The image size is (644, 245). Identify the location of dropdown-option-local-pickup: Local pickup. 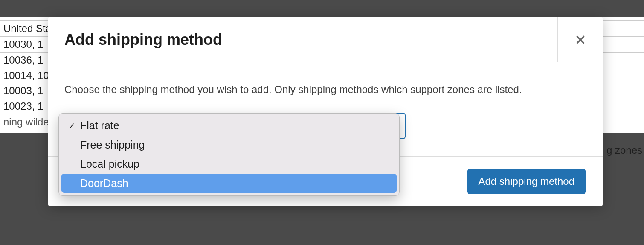
(229, 164).